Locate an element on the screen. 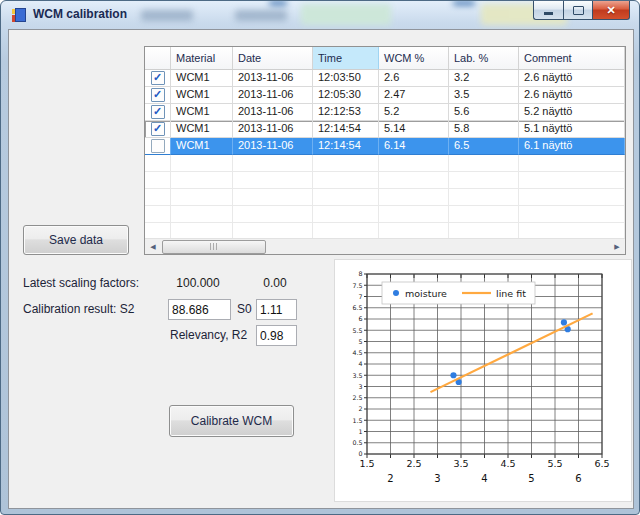 The height and width of the screenshot is (515, 640). column-header-comment: Comment is located at coordinates (572, 58).